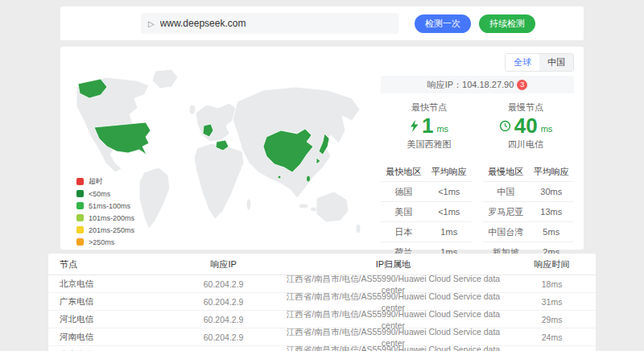 The image size is (644, 351). I want to click on map-madagascar, so click(249, 204).